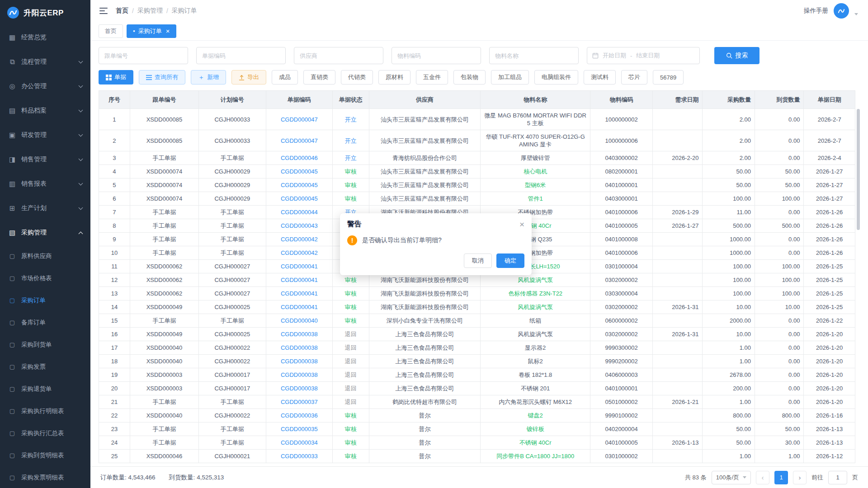  I want to click on menu-collapse-icon, so click(104, 11).